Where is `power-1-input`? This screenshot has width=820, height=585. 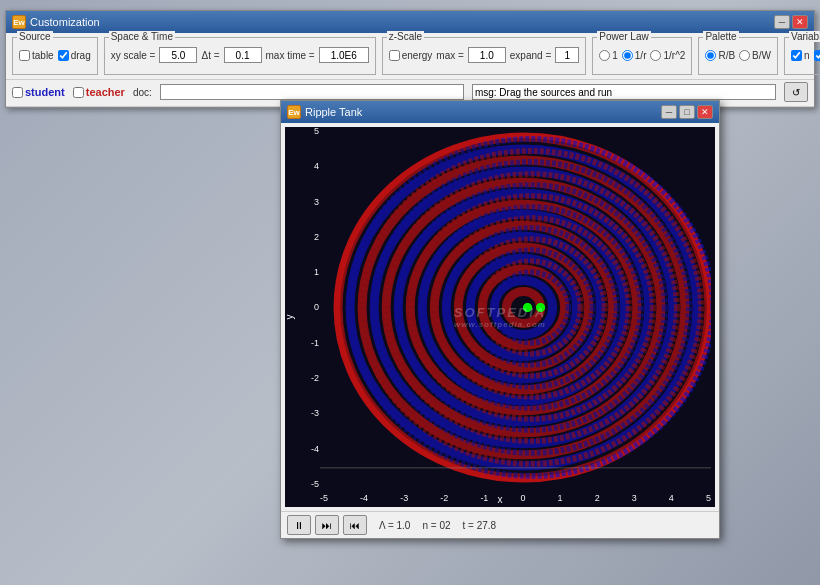
power-1-input is located at coordinates (604, 56).